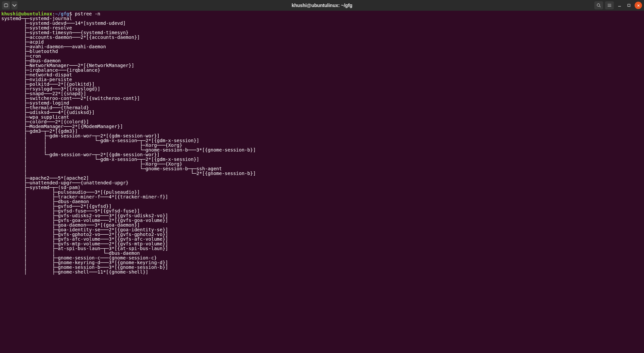 The width and height of the screenshot is (644, 353). I want to click on hamburger-icon, so click(609, 5).